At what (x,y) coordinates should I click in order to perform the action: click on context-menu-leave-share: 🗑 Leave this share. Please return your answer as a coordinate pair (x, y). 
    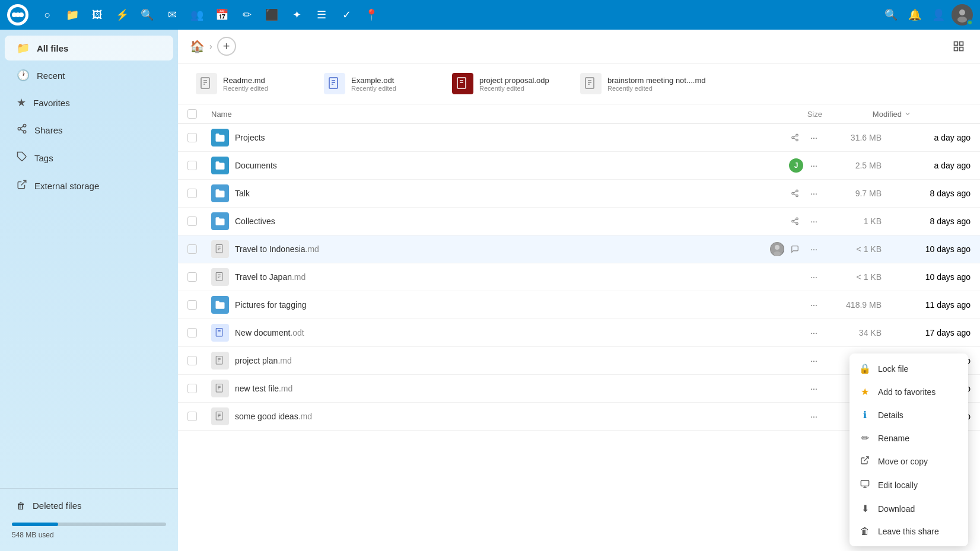
    Looking at the image, I should click on (909, 531).